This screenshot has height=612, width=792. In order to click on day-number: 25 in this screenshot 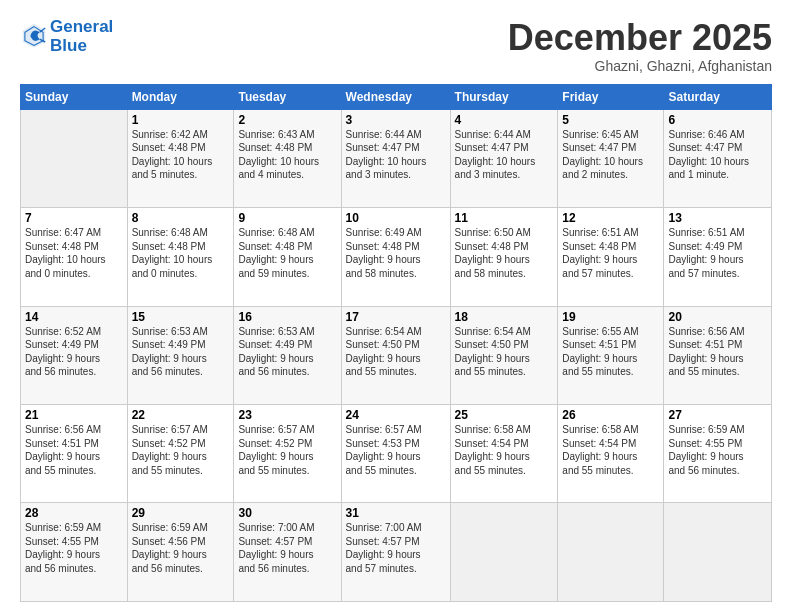, I will do `click(504, 415)`.